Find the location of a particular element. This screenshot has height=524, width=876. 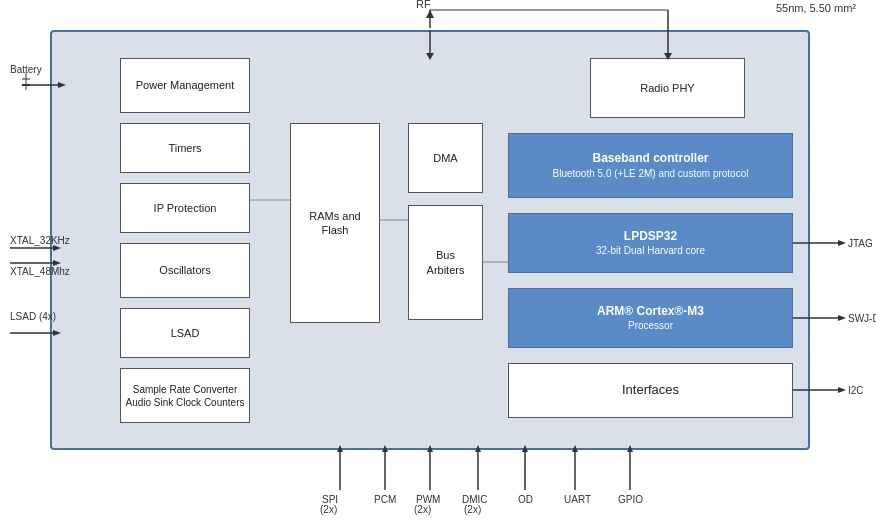

baseband-title: Baseband controller is located at coordinates (650, 158).